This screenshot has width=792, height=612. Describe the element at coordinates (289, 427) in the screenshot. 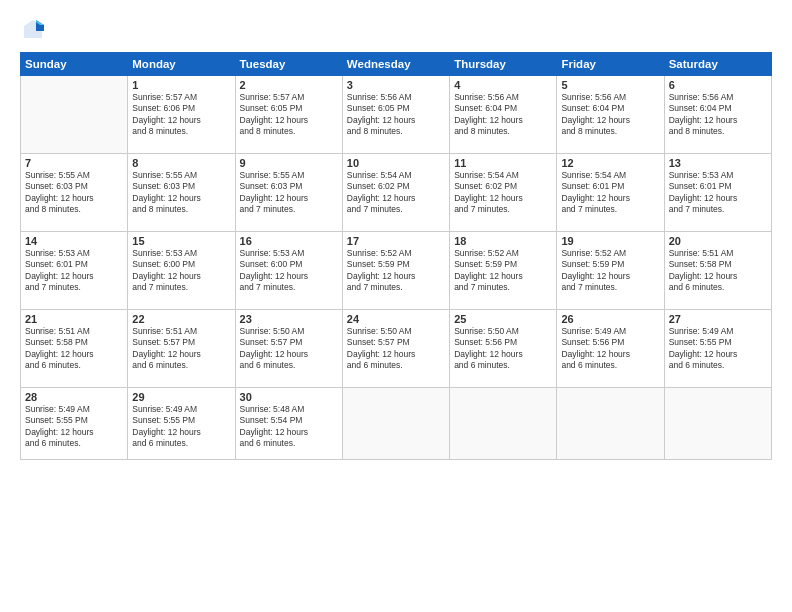

I see `day-info: Sunrise: 5:48 AM Sunset: 5:54 PM Dayligh…` at that location.